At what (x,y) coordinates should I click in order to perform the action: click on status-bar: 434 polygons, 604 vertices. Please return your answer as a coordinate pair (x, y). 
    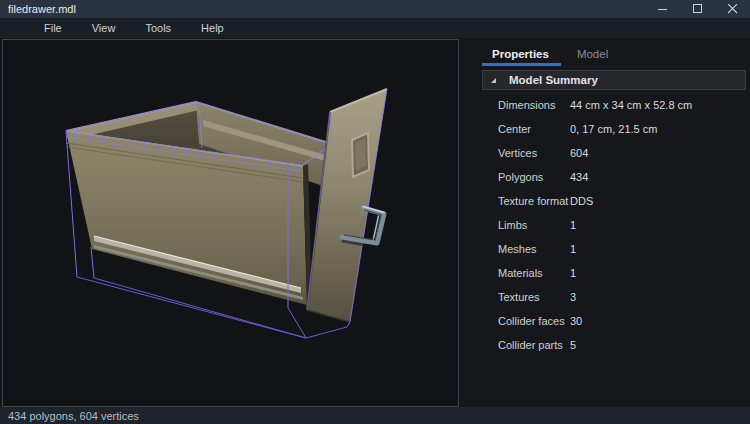
    Looking at the image, I should click on (375, 416).